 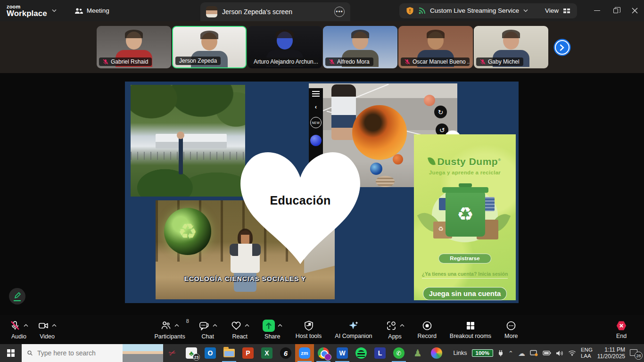 What do you see at coordinates (11, 353) in the screenshot?
I see `start-button` at bounding box center [11, 353].